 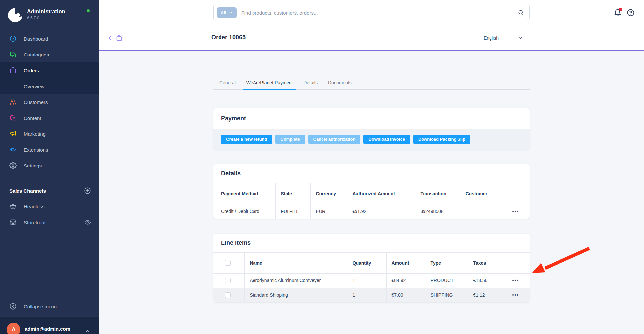 What do you see at coordinates (381, 194) in the screenshot?
I see `column-header: Authorized Amount` at bounding box center [381, 194].